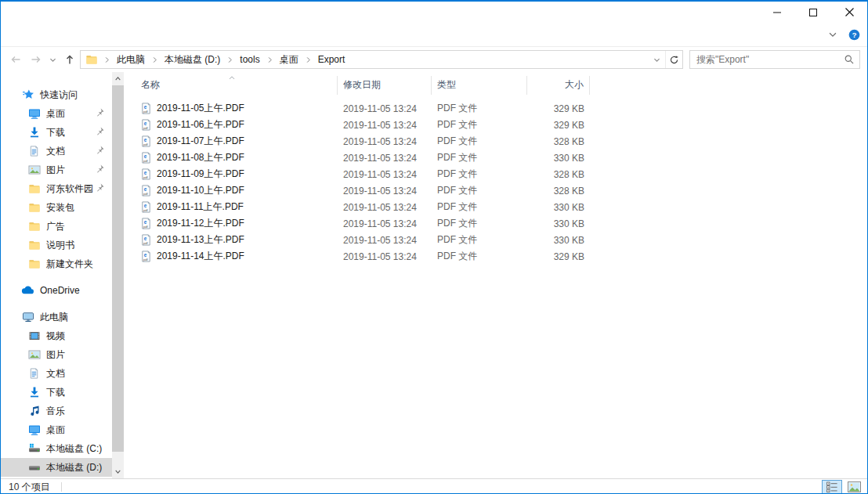 The image size is (868, 494). I want to click on file-row: epdf2019-11-13上午.PDF2019-11-05 13:24PDF …, so click(497, 240).